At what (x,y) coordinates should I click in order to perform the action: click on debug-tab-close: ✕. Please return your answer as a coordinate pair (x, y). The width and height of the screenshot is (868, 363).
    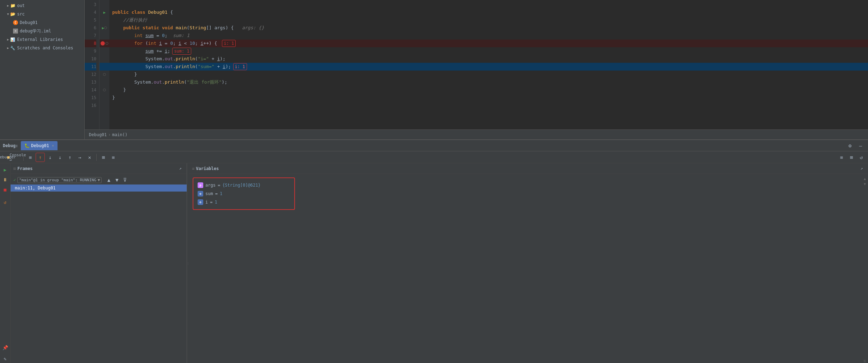
    Looking at the image, I should click on (53, 145).